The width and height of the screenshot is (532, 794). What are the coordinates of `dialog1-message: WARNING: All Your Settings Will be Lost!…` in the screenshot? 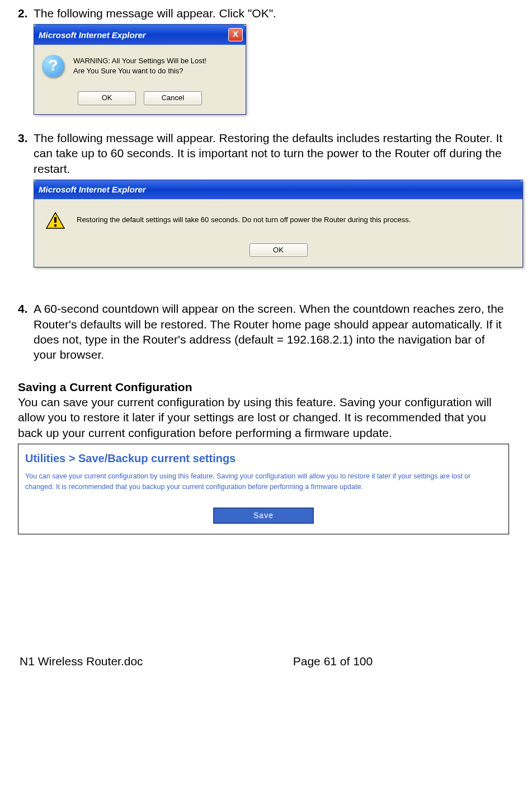 It's located at (140, 66).